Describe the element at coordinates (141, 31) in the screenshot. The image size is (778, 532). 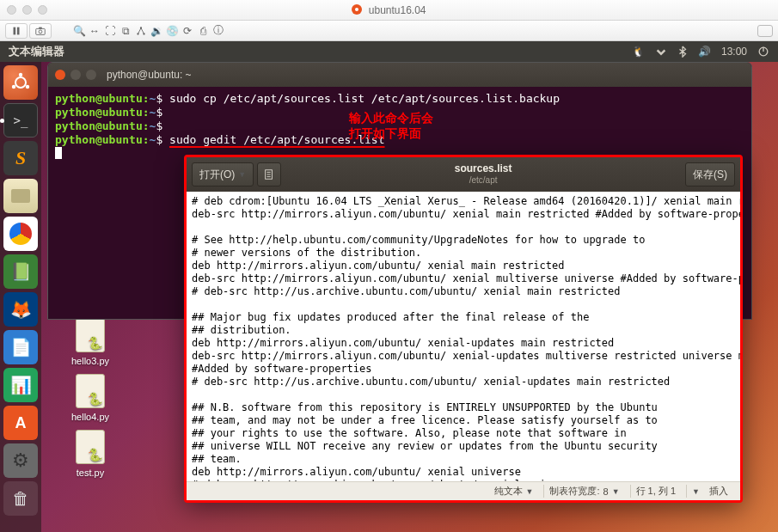
I see `network-icon` at that location.